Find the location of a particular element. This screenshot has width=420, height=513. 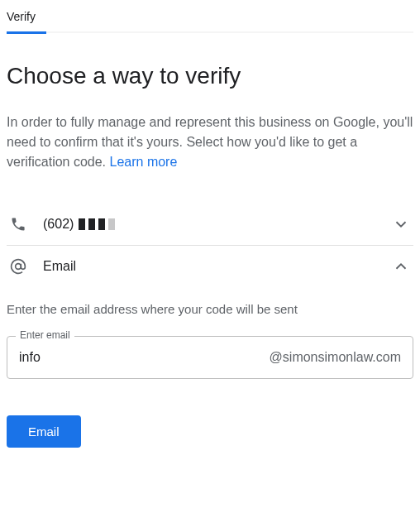

chevron-up-icon is located at coordinates (401, 266).